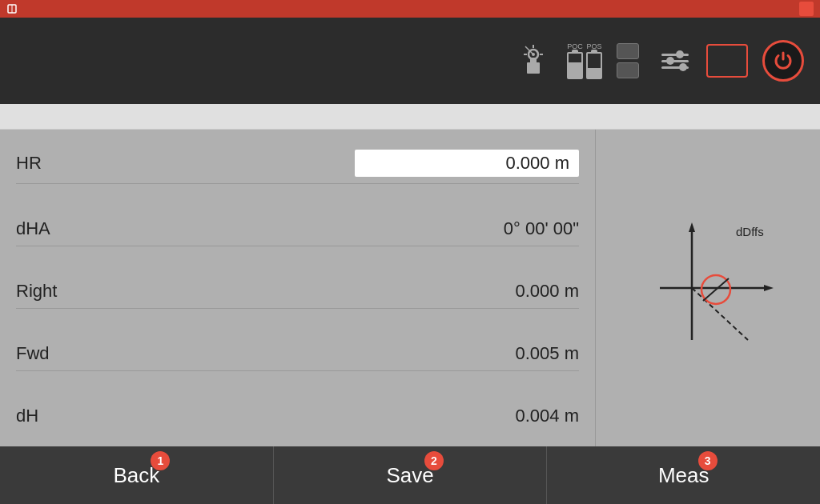  Describe the element at coordinates (298, 229) in the screenshot. I see `data-row: dHA0° 00' 00"` at that location.